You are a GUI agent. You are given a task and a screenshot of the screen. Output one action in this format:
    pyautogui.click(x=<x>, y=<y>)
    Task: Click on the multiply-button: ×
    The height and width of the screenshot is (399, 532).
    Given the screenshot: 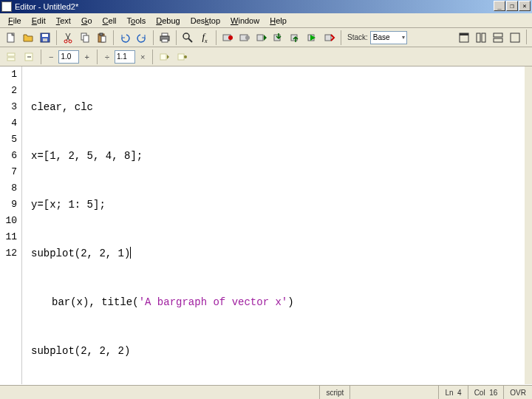 What is the action you would take?
    pyautogui.click(x=143, y=57)
    